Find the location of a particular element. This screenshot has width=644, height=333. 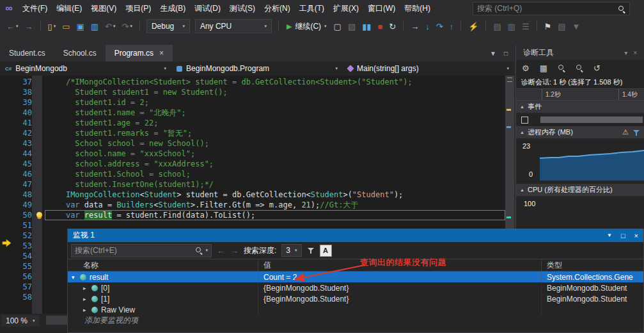

zoom-in-icon is located at coordinates (562, 68).